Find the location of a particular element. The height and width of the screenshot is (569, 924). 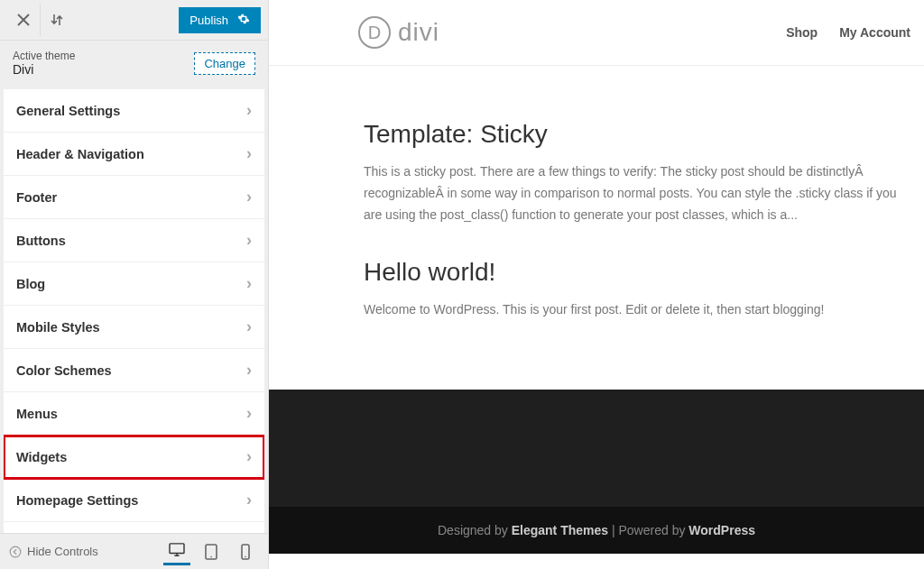

close-button is located at coordinates (23, 20).